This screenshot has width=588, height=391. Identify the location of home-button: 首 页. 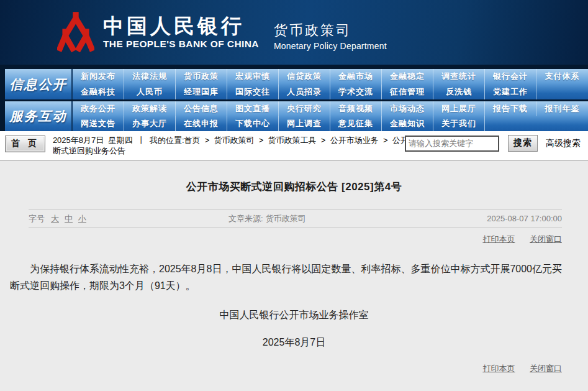
(25, 144).